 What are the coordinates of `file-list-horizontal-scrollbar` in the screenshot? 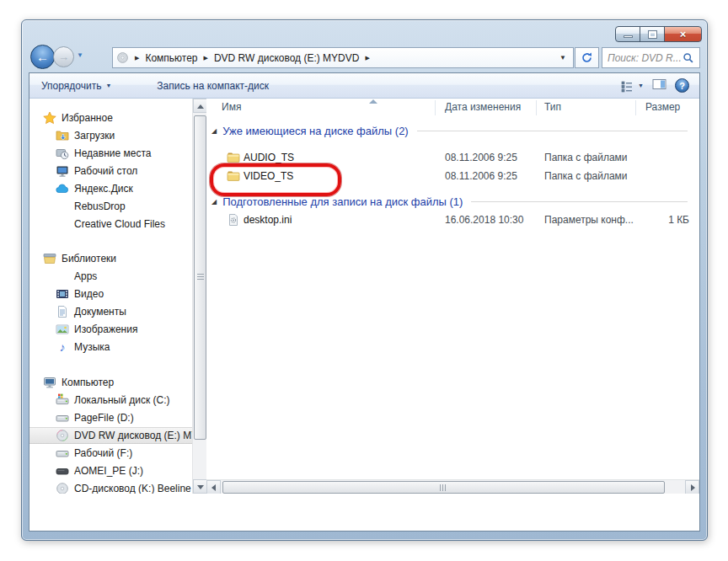 It's located at (453, 487).